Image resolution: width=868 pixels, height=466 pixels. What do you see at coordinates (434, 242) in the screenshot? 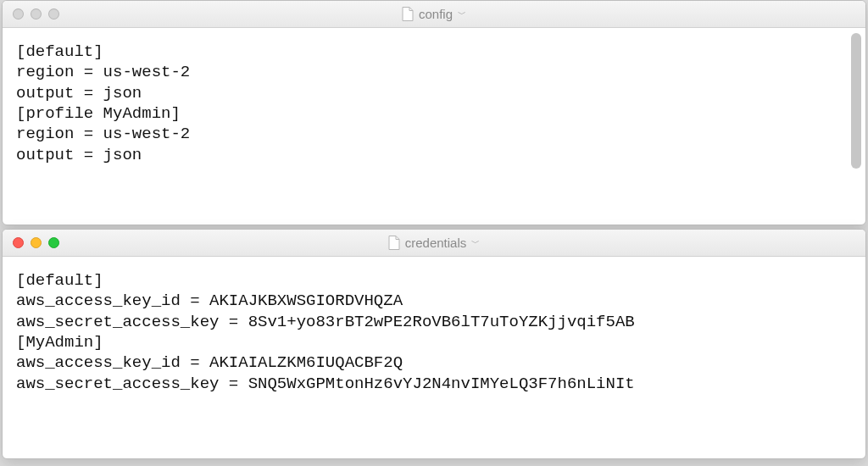
I see `title-dropdown: credentials ﹀` at bounding box center [434, 242].